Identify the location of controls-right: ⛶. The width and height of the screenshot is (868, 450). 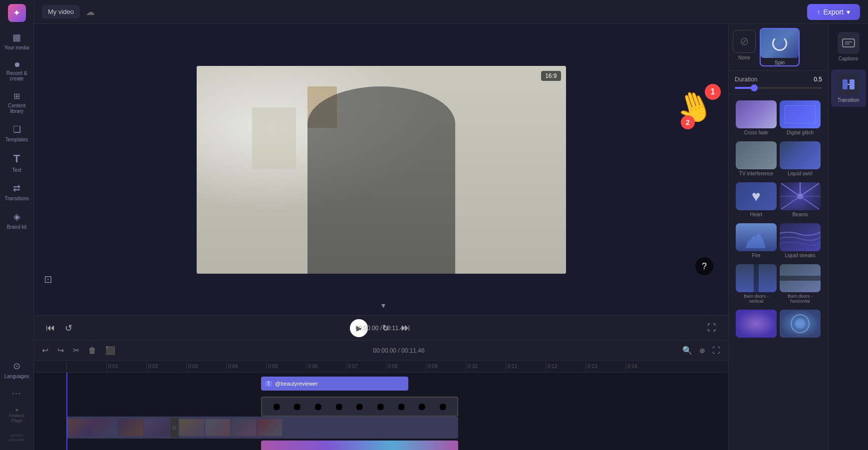
(712, 328).